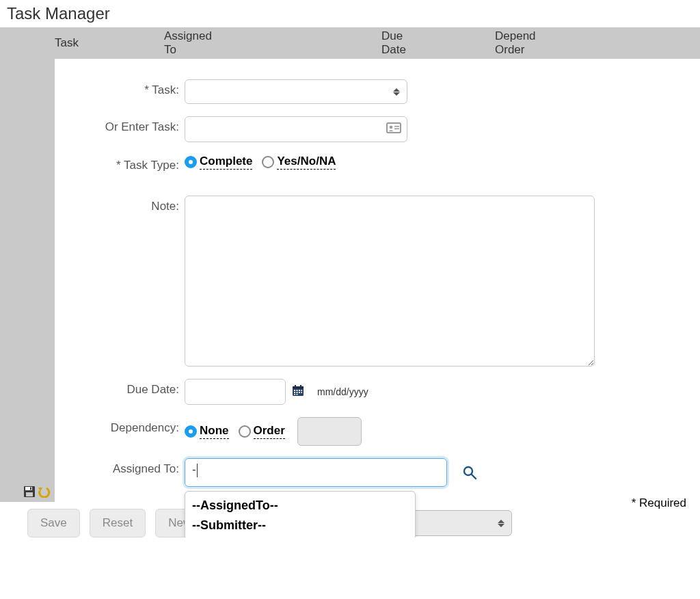 This screenshot has width=700, height=599. What do you see at coordinates (298, 392) in the screenshot?
I see `calendar-icon` at bounding box center [298, 392].